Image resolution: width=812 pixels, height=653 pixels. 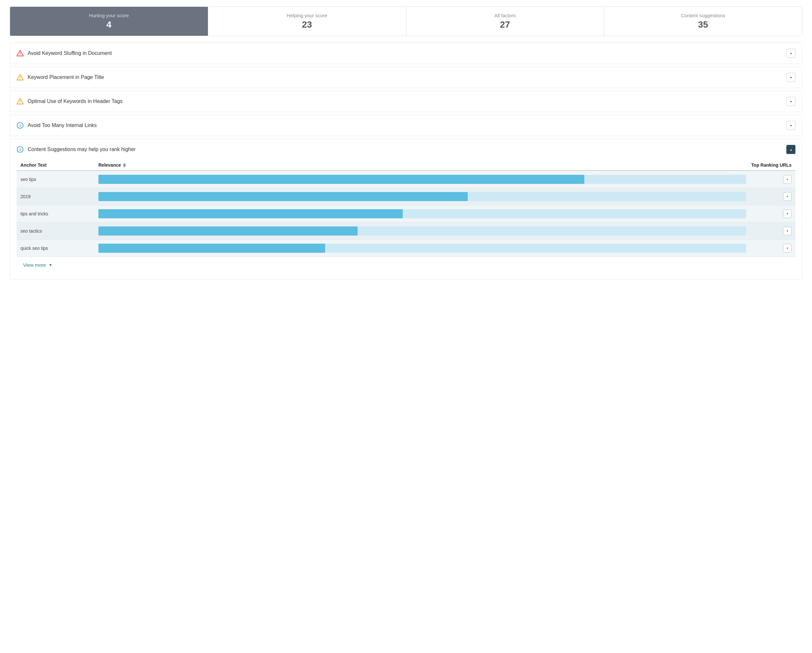 What do you see at coordinates (20, 54) in the screenshot?
I see `warning-red-icon` at bounding box center [20, 54].